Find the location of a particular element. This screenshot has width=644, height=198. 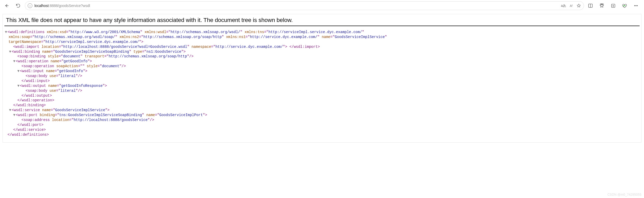

collections-icon is located at coordinates (613, 6).